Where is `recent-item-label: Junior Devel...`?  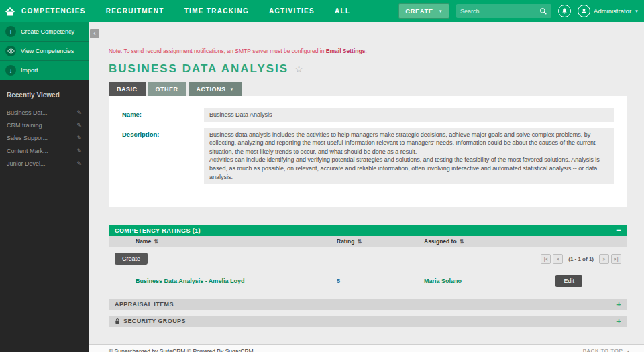 recent-item-label: Junior Devel... is located at coordinates (26, 164).